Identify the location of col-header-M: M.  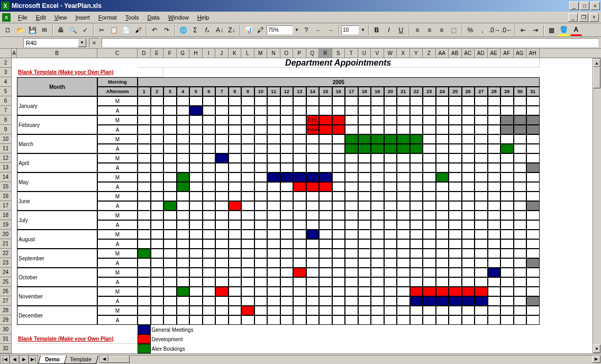
(261, 53).